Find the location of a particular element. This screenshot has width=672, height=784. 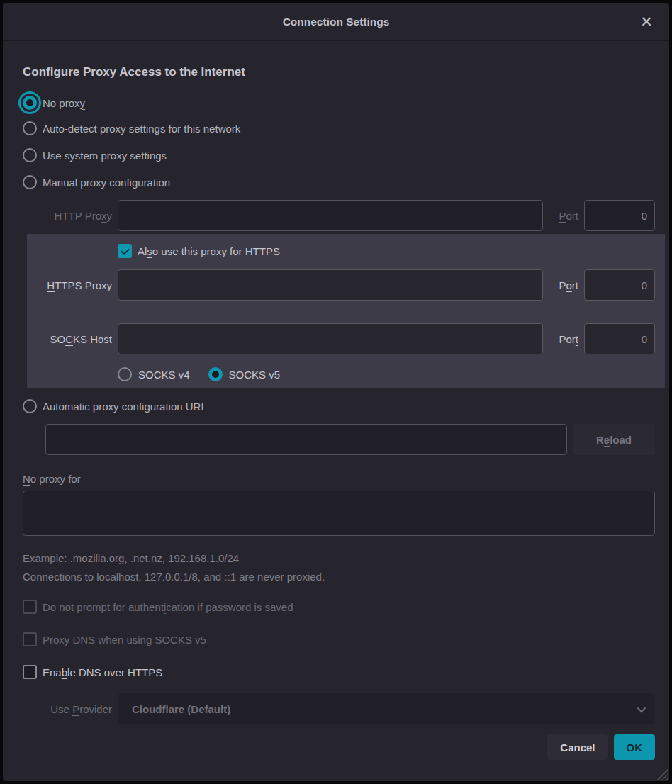

checkbox-no-auth-prompt: Do not prompt for authentication if pass… is located at coordinates (339, 607).